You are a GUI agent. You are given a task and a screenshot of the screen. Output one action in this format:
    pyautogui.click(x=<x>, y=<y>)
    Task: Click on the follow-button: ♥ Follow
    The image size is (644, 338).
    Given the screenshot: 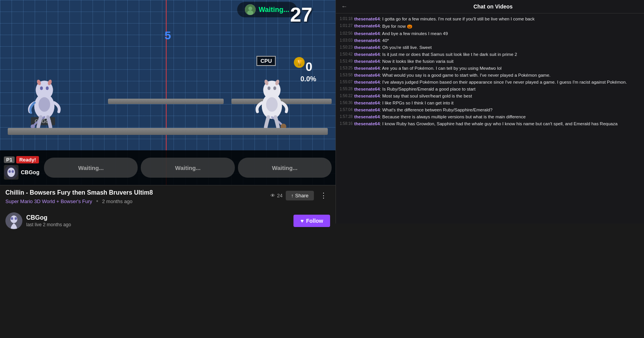 What is the action you would take?
    pyautogui.click(x=312, y=221)
    